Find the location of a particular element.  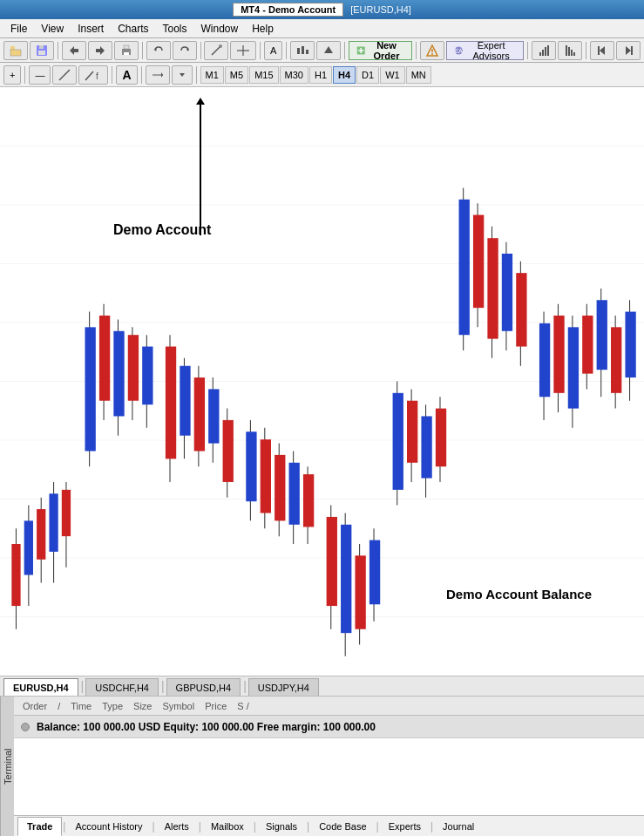

timeframe-btn-m30: M30 is located at coordinates (295, 75).